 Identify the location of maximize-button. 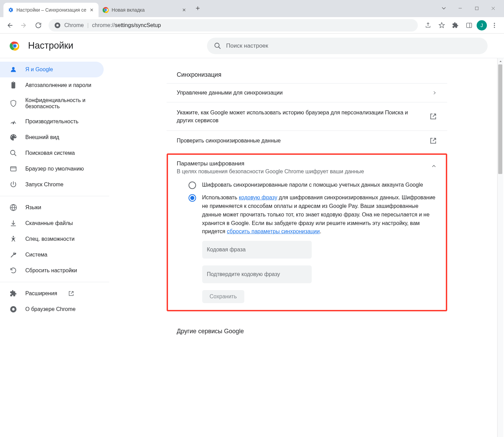
(477, 8).